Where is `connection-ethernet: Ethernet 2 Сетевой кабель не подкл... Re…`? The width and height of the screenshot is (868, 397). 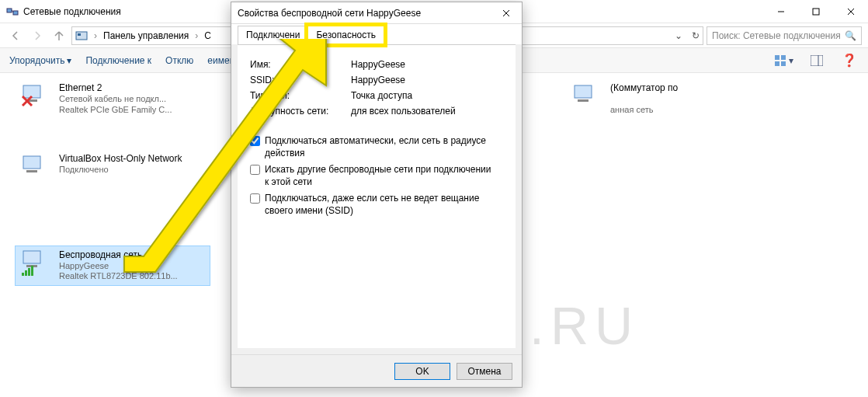
connection-ethernet: Ethernet 2 Сетевой кабель не подкл... Re… is located at coordinates (113, 99).